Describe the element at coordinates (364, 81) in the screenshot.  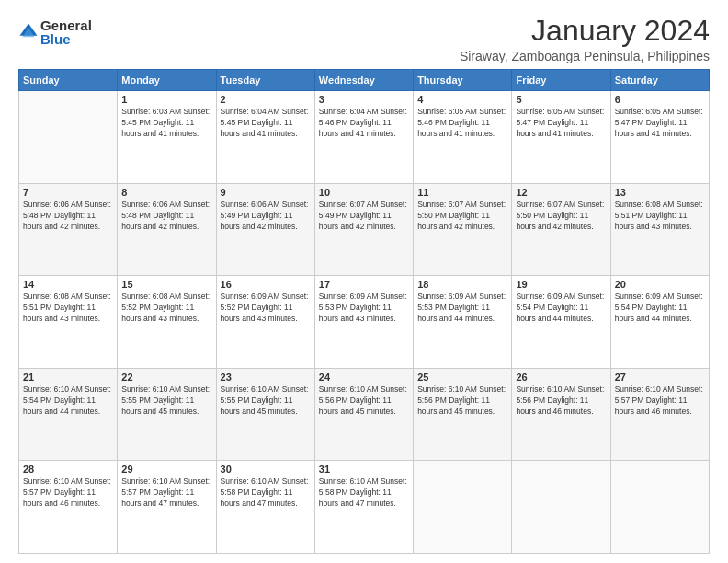
I see `calendar-header-wednesday: Wednesday` at that location.